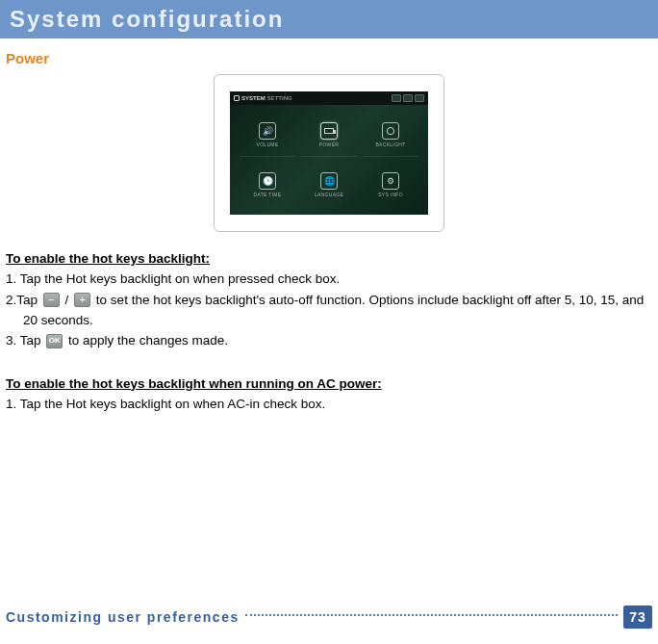 This screenshot has width=658, height=644. Describe the element at coordinates (396, 98) in the screenshot. I see `home-icon` at that location.